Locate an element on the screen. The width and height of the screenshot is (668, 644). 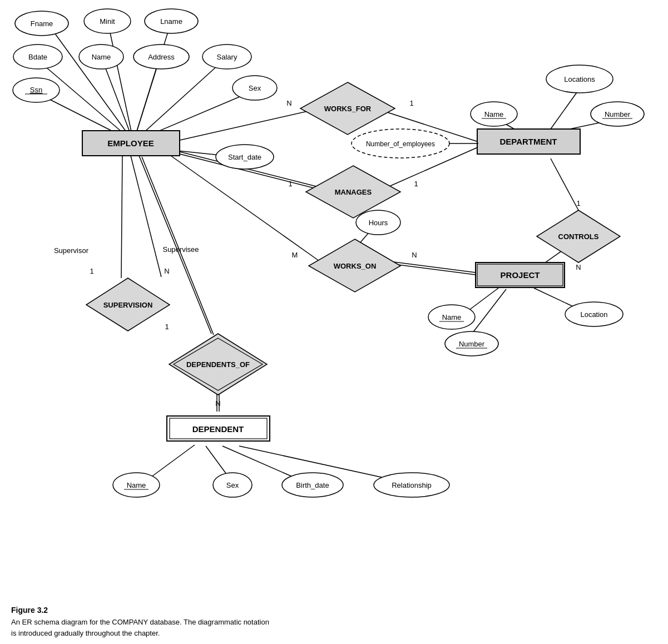
card-n-supervision: N is located at coordinates (167, 271).